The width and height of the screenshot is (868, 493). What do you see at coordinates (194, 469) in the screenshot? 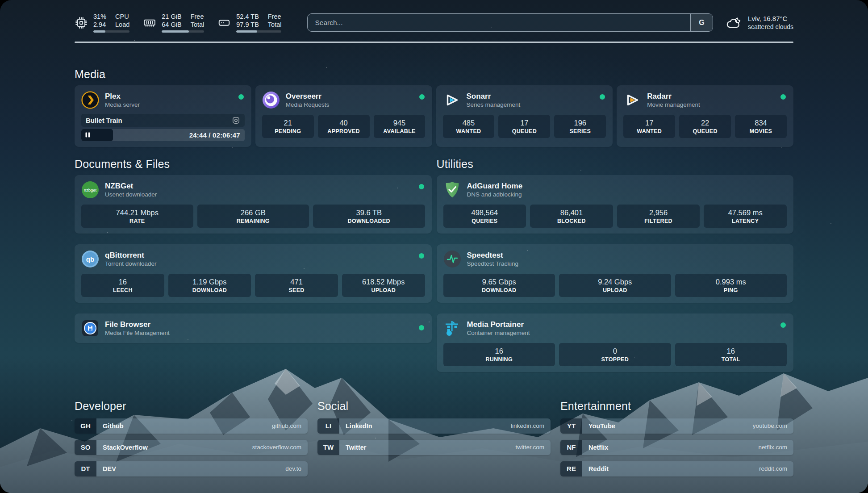
I see `bookmark-name: DEV` at bounding box center [194, 469].